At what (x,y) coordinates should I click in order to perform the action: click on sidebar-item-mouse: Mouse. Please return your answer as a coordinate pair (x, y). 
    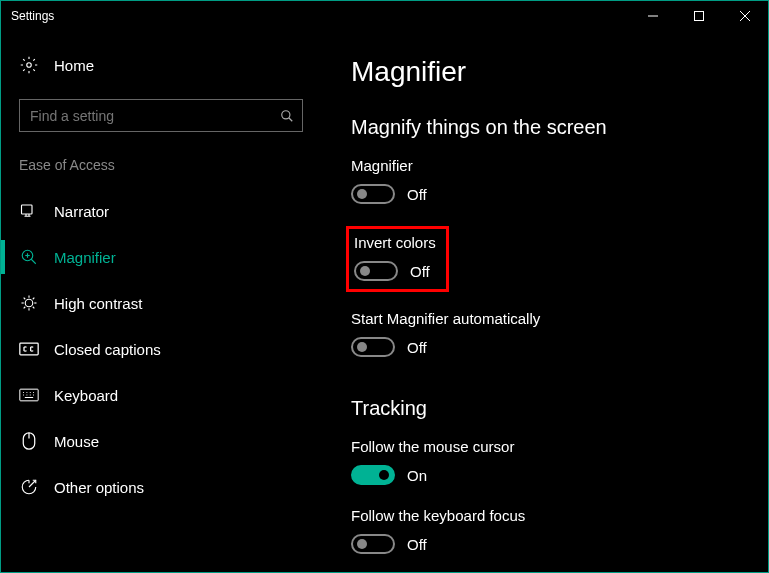
    Looking at the image, I should click on (161, 441).